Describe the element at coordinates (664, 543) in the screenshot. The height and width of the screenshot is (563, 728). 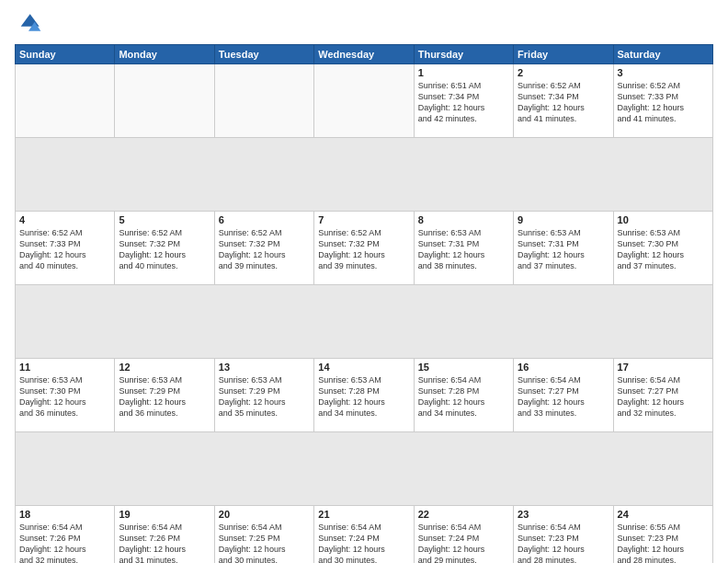
I see `day-info: Sunrise: 6:55 AM Sunset: 7:23 PM Dayligh…` at that location.